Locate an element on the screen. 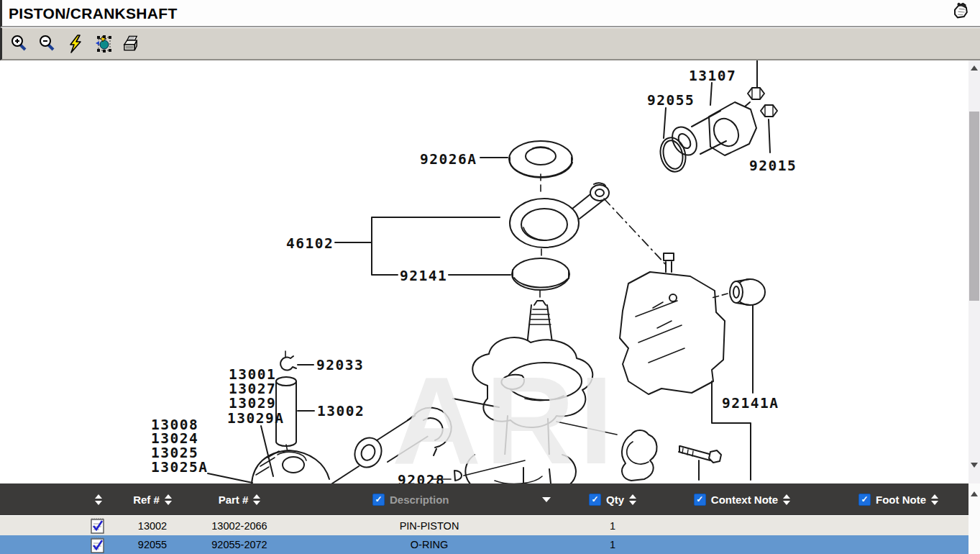 The width and height of the screenshot is (980, 554). title-bar: PISTON/CRANKSHAFT is located at coordinates (490, 14).